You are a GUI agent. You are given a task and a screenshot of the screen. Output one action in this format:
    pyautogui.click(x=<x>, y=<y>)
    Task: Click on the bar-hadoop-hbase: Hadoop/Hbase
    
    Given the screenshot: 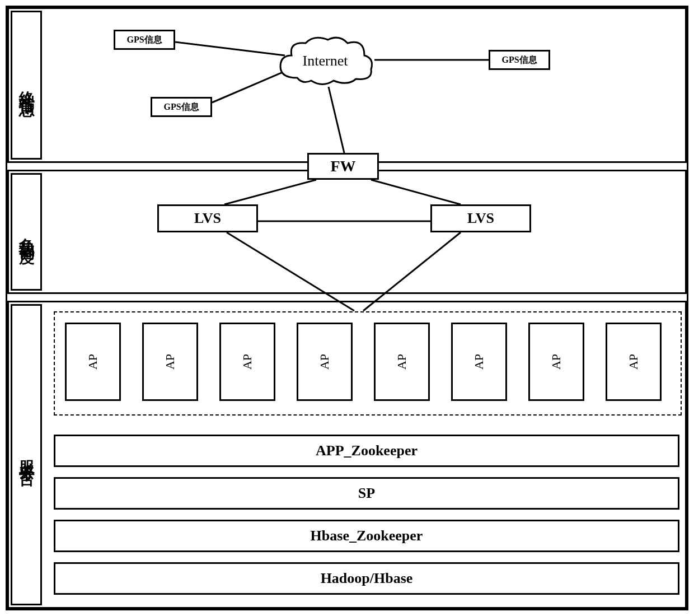 What is the action you would take?
    pyautogui.click(x=367, y=578)
    